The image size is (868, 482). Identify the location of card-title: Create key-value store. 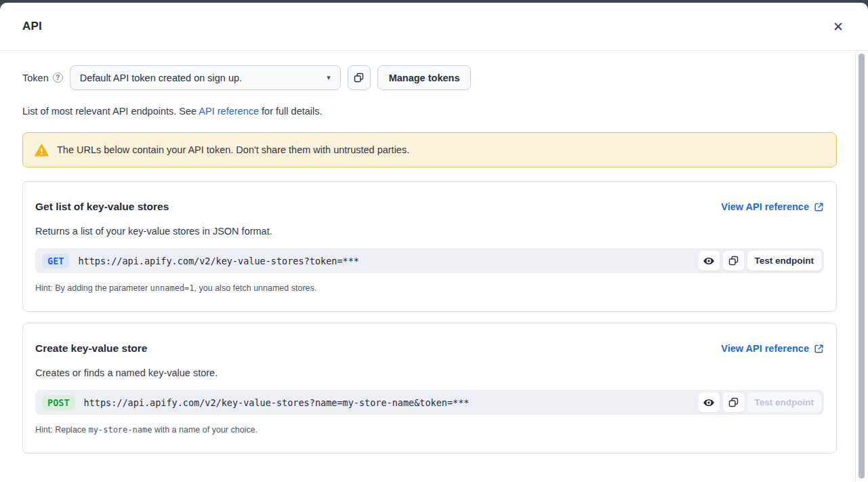
(91, 348).